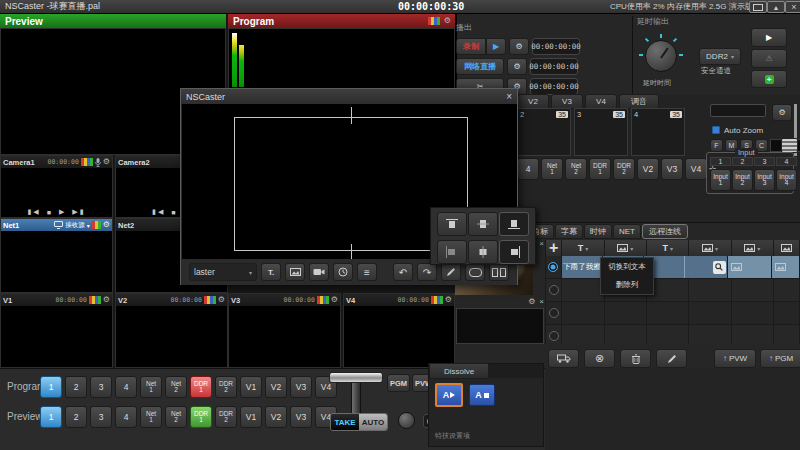  I want to click on cg-item2-close-icon: ×, so click(542, 302).